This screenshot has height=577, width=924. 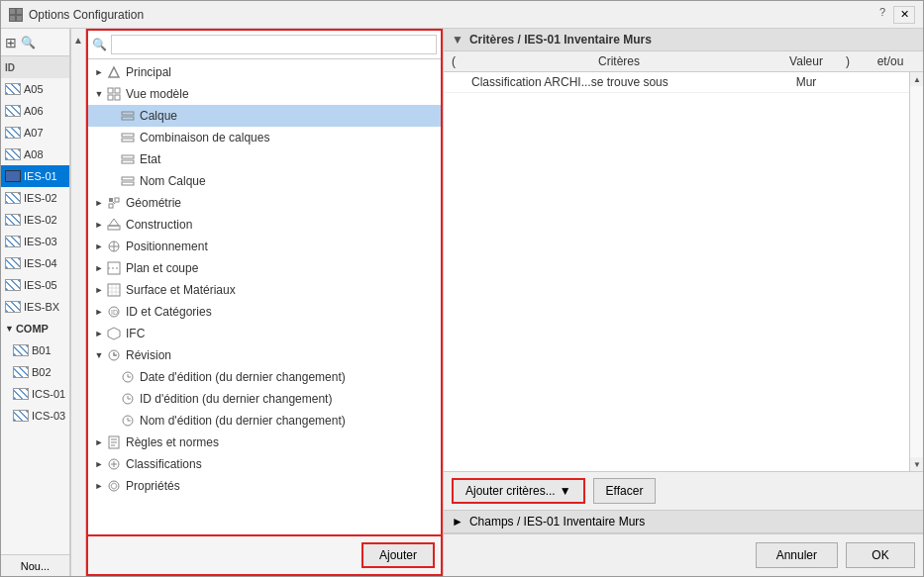 What do you see at coordinates (557, 522) in the screenshot?
I see `champs-title: Champs / IES-01 Inventaire Murs` at bounding box center [557, 522].